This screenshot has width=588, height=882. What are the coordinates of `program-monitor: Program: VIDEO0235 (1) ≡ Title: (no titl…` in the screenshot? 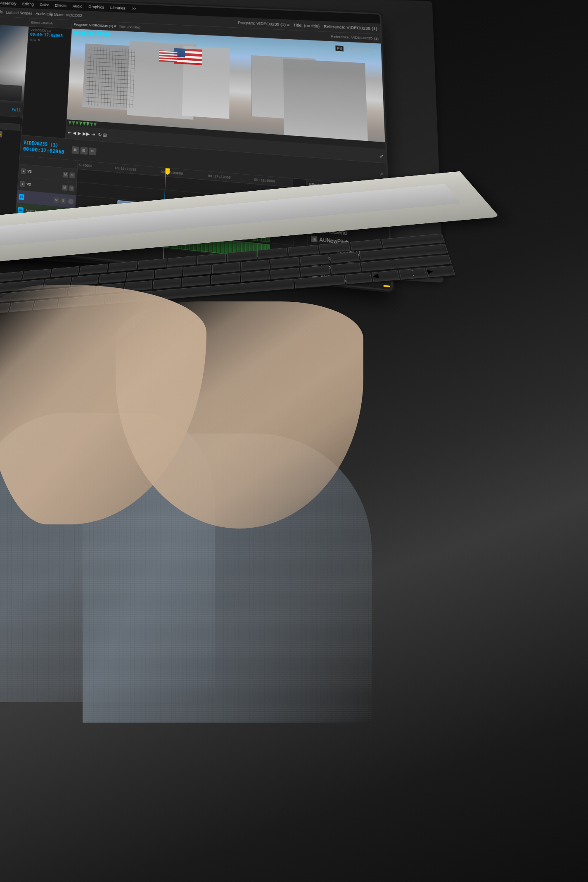 It's located at (225, 92).